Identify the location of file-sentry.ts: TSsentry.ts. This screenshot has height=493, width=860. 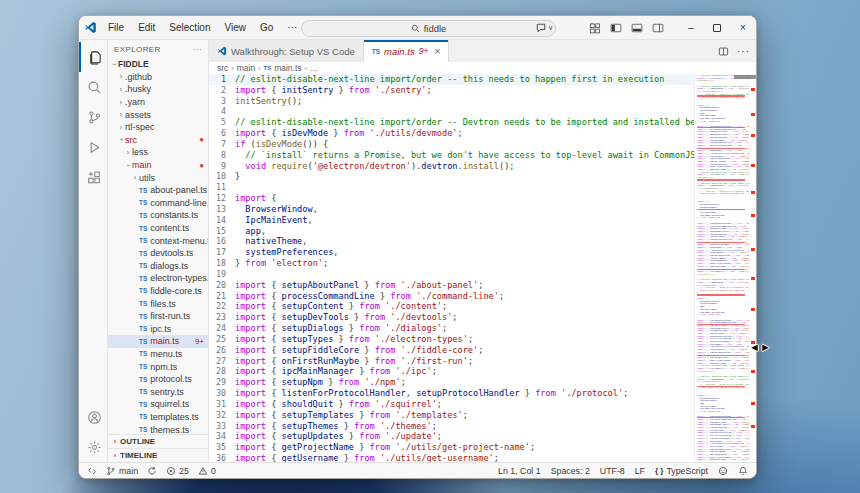
(158, 392).